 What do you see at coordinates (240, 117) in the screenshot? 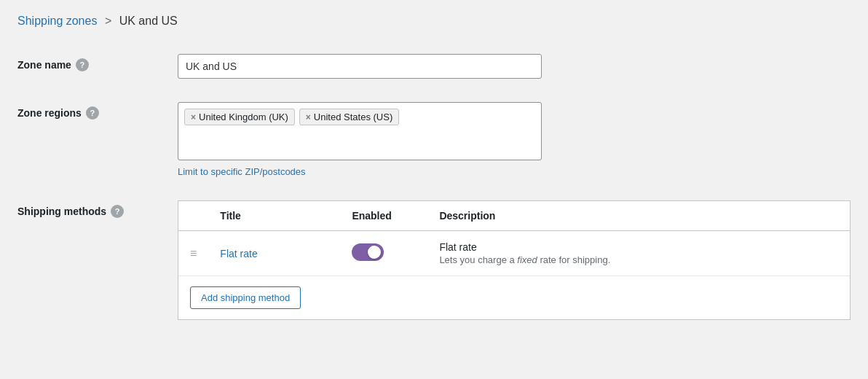
I see `tag-uk: × United Kingdom (UK)` at bounding box center [240, 117].